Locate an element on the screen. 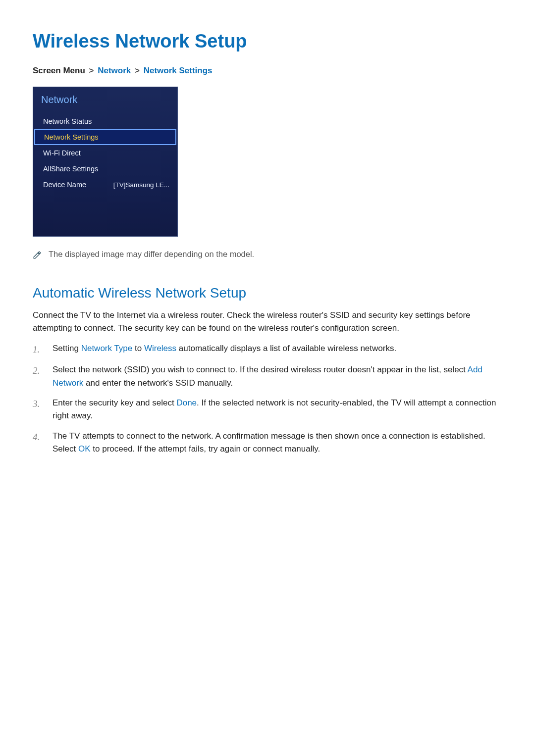 The width and height of the screenshot is (535, 756). breadcrumb: Screen Menu > Network > Network Settings is located at coordinates (268, 71).